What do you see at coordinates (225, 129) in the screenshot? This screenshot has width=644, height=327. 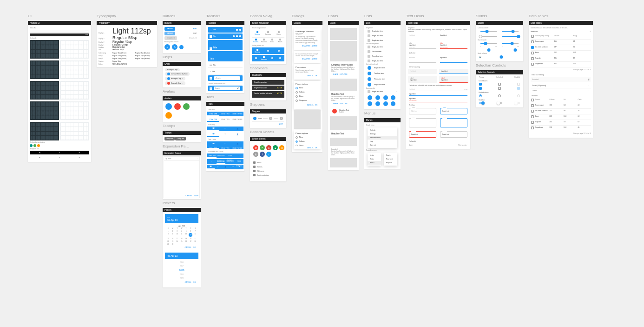 I see `tab-icon: ♡` at bounding box center [225, 129].